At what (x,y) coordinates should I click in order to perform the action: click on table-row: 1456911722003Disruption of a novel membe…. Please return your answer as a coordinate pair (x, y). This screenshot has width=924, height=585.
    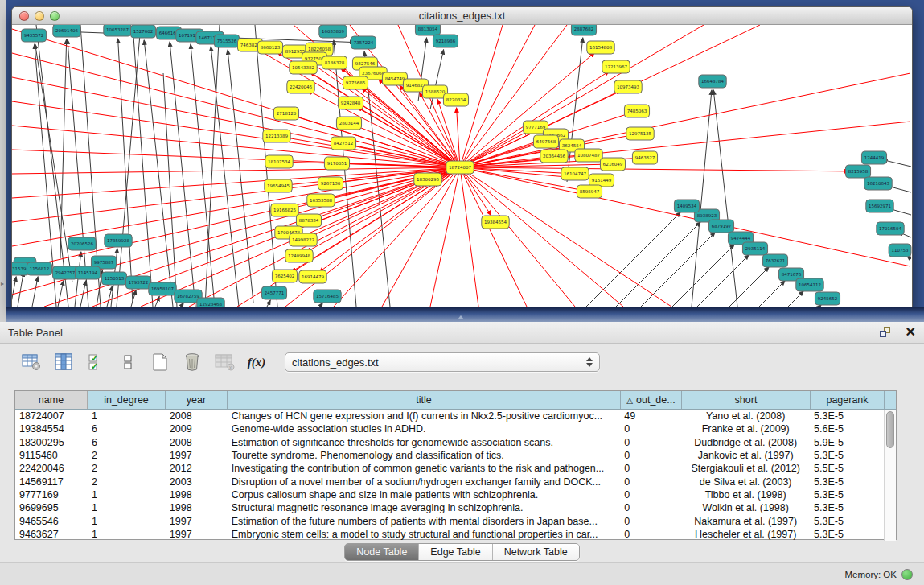
    Looking at the image, I should click on (450, 481).